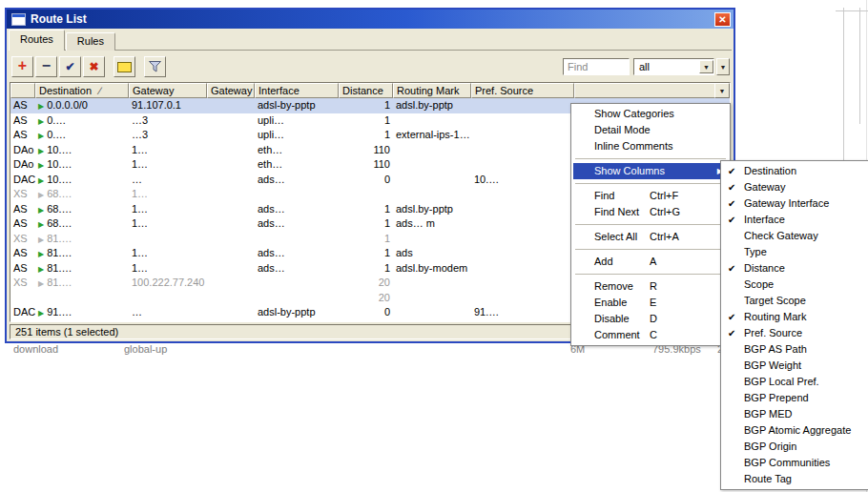 This screenshot has width=868, height=492. Describe the element at coordinates (297, 135) in the screenshot. I see `route-interface: upli…` at that location.